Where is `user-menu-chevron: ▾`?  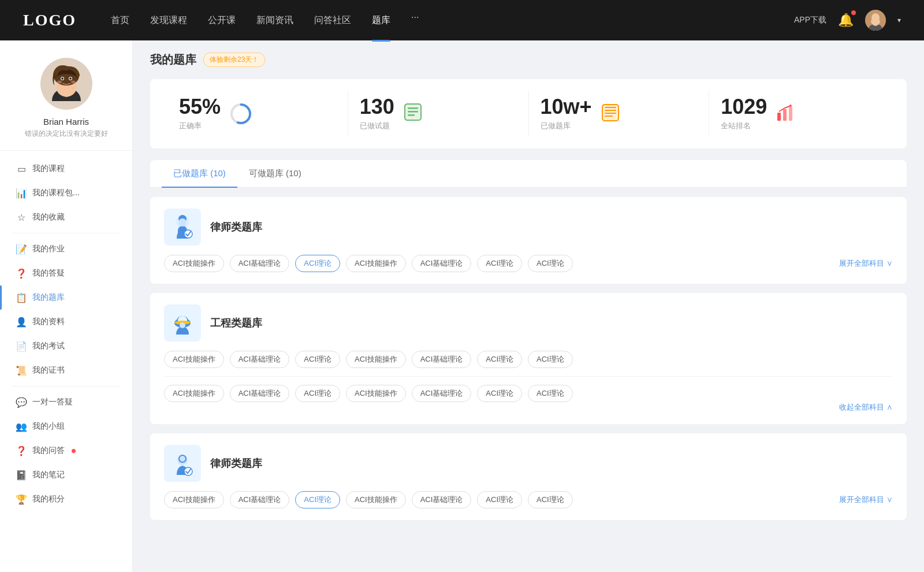 user-menu-chevron: ▾ is located at coordinates (899, 20).